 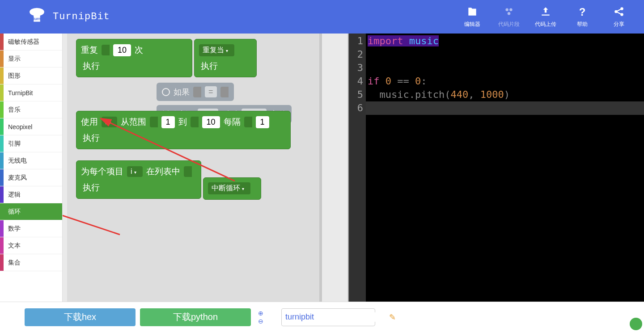 I want to click on block-label: 从范围, so click(x=133, y=122).